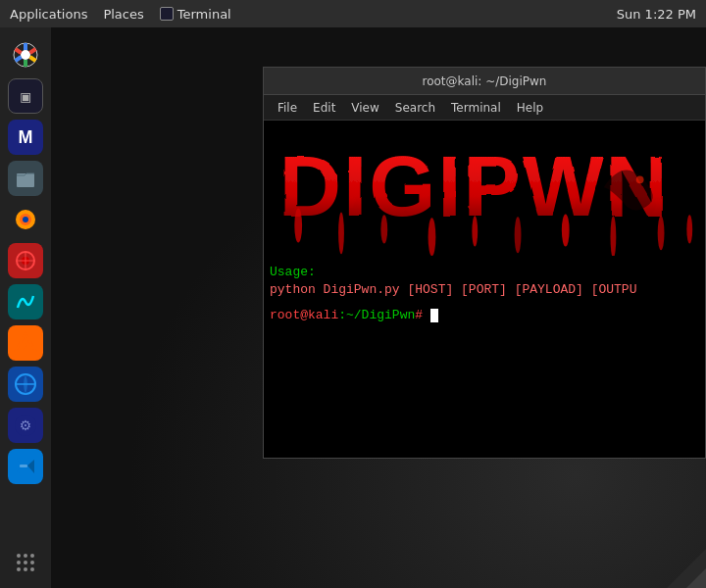 This screenshot has width=706, height=588. Describe the element at coordinates (484, 108) in the screenshot. I see `terminal-menubar: File Edit View Search Terminal Help` at that location.